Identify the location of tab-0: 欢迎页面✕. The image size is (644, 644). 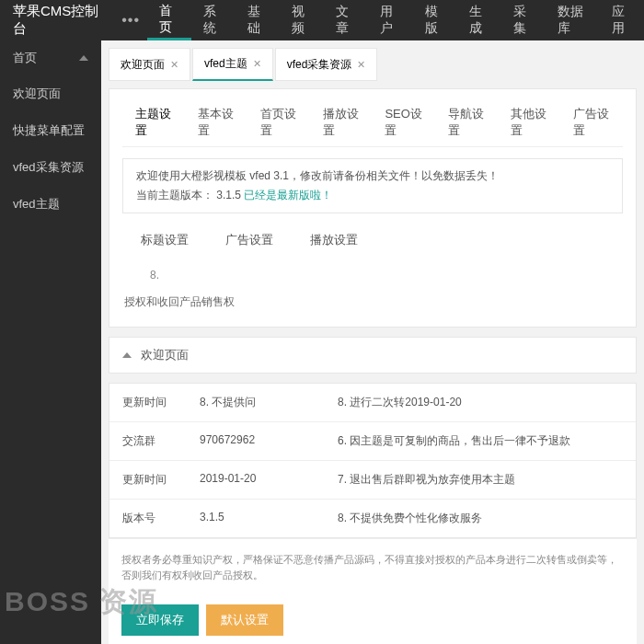
(149, 64).